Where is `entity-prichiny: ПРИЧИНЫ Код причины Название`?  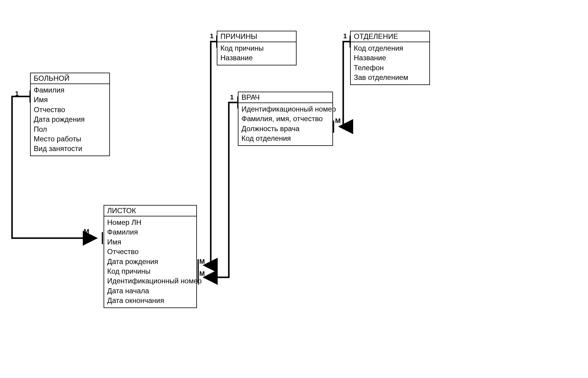
entity-prichiny: ПРИЧИНЫ Код причины Название is located at coordinates (257, 48).